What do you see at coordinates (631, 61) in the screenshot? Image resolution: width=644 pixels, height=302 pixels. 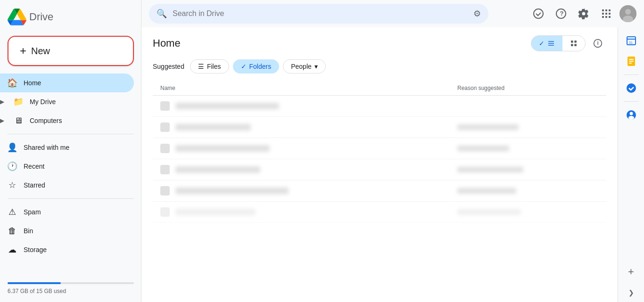 I see `right-panel-keep` at bounding box center [631, 61].